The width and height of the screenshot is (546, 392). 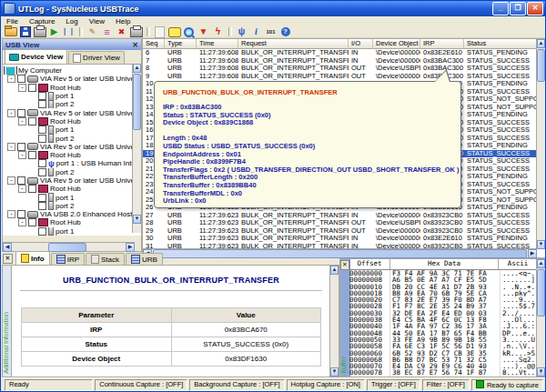 What do you see at coordinates (7, 258) in the screenshot?
I see `info-panel-close-icon: ✕` at bounding box center [7, 258].